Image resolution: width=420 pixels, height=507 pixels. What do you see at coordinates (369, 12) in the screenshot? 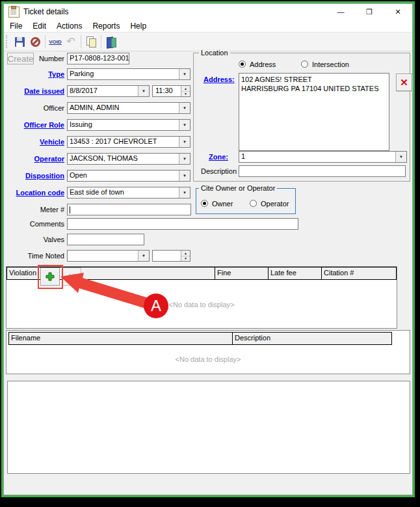
I see `maximize-button: ❐` at bounding box center [369, 12].